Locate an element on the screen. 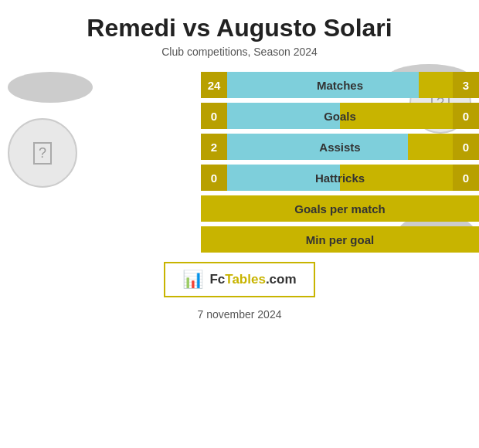  stat-row-hattricks: 0 Hattricks 0 is located at coordinates (340, 178).